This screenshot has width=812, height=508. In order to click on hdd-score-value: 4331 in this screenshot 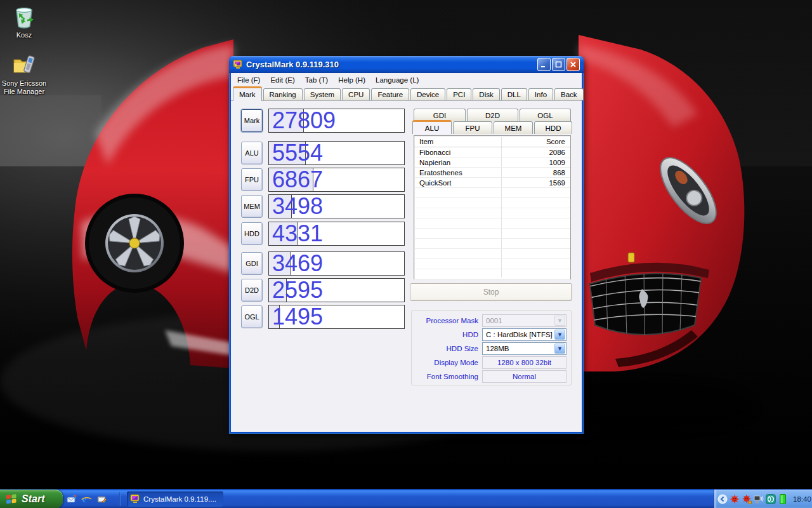, I will do `click(336, 234)`.